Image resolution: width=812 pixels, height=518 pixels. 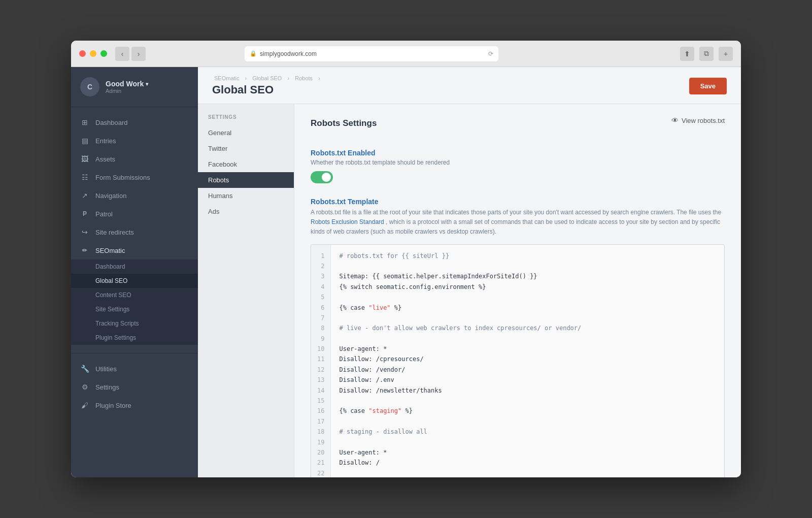 What do you see at coordinates (321, 361) in the screenshot?
I see `line-numbers: 12345 678910 1112131415 1617181920 21222…` at bounding box center [321, 361].